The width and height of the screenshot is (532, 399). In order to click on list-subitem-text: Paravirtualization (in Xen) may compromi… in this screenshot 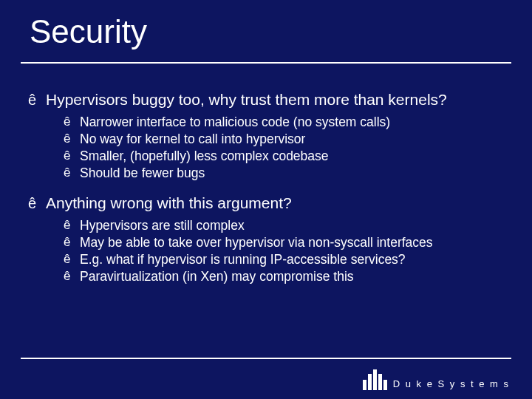, I will do `click(217, 276)`.